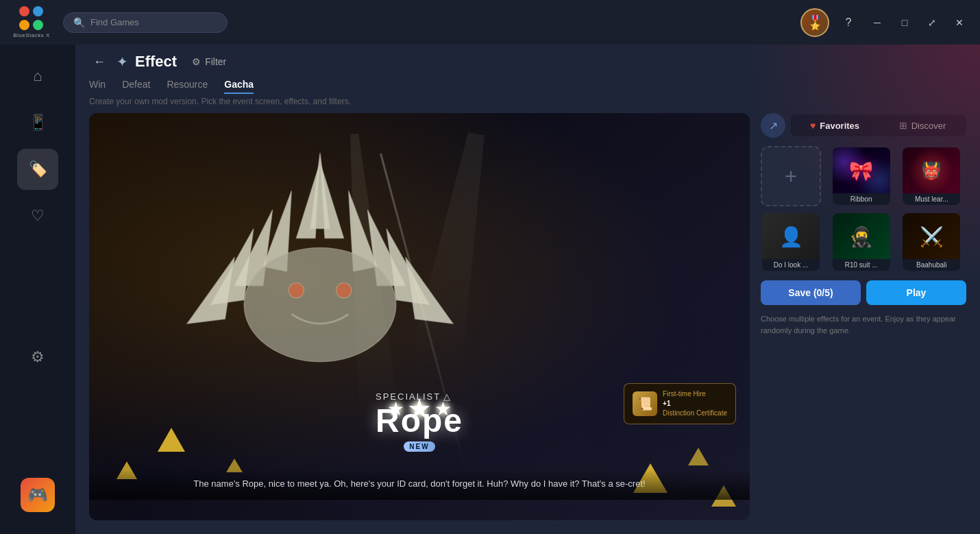 The height and width of the screenshot is (534, 980). Describe the element at coordinates (419, 484) in the screenshot. I see `preview-subtitle-text: The name's Rope, nice to meet ya. Oh, he…` at that location.